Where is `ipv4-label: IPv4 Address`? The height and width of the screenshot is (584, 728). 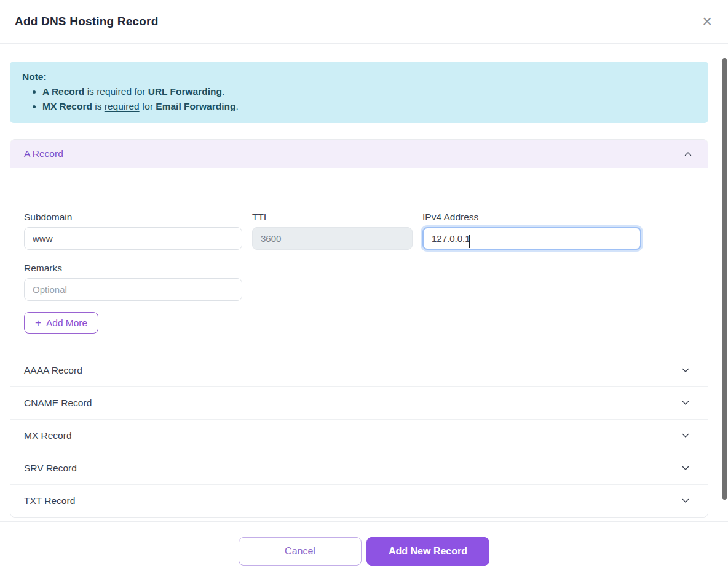
ipv4-label: IPv4 Address is located at coordinates (532, 217).